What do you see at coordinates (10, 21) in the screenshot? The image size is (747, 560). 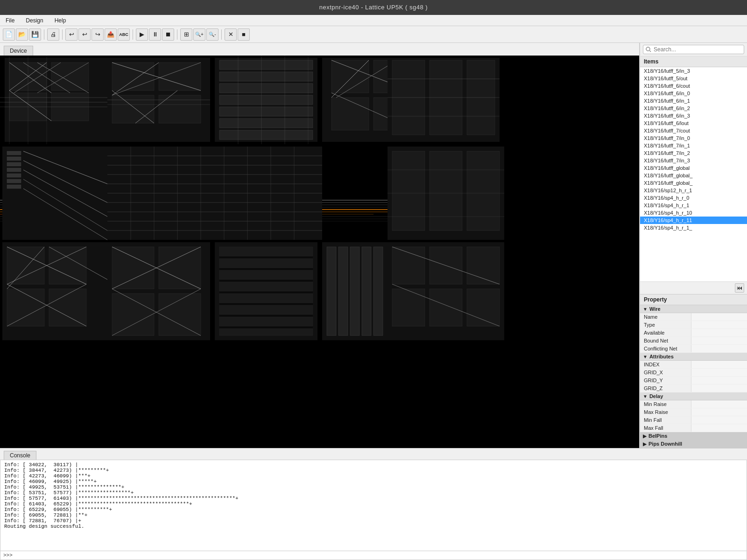 I see `menu-file: File` at bounding box center [10, 21].